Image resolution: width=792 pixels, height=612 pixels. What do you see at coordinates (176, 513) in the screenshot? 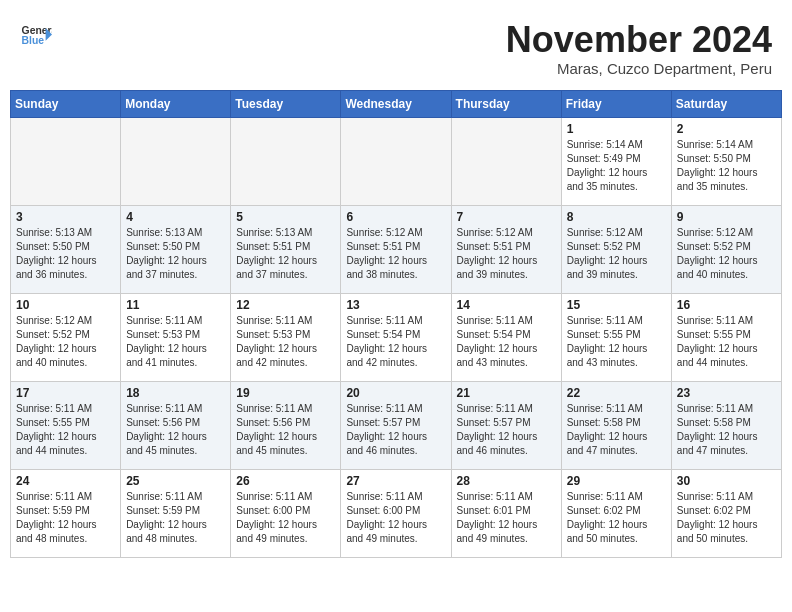
I see `calendar-day-cell: 25Sunrise: 5:11 AMSunset: 5:59 PMDayligh…` at bounding box center [176, 513].